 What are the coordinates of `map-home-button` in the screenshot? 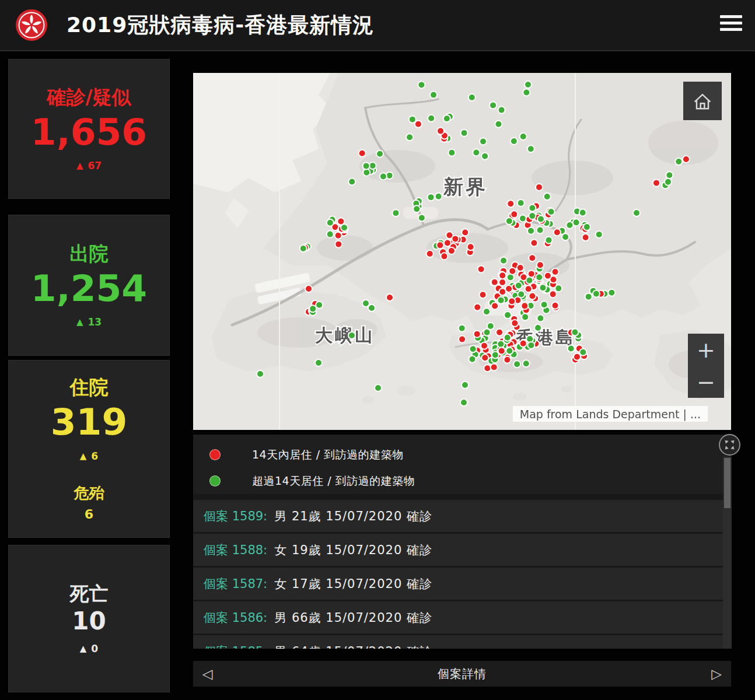 It's located at (702, 101).